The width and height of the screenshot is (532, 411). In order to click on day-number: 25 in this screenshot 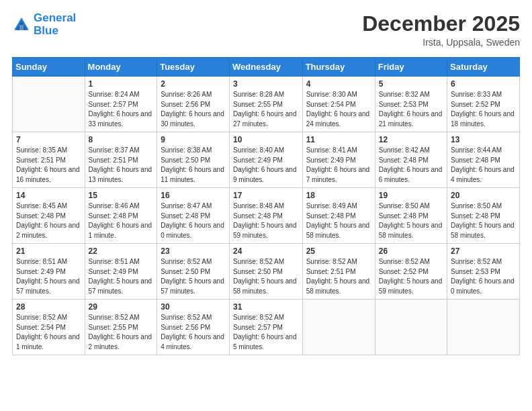, I will do `click(339, 251)`.